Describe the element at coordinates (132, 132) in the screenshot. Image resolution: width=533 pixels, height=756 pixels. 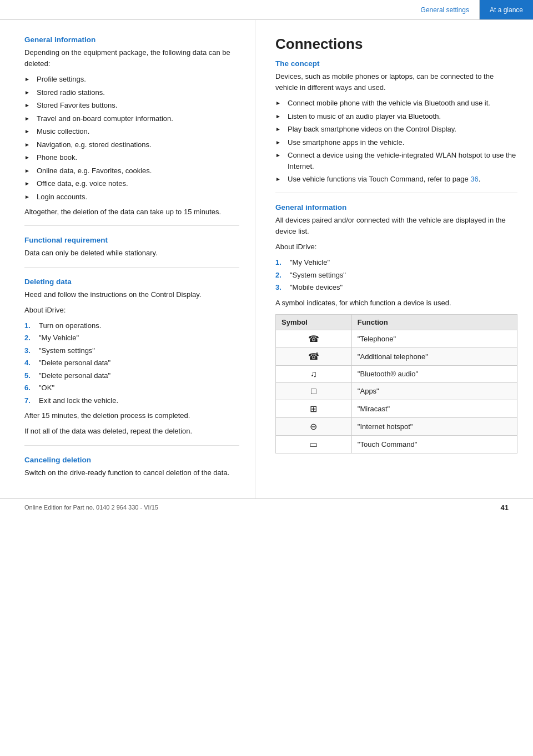
I see `list-item: ►Music collection.` at that location.